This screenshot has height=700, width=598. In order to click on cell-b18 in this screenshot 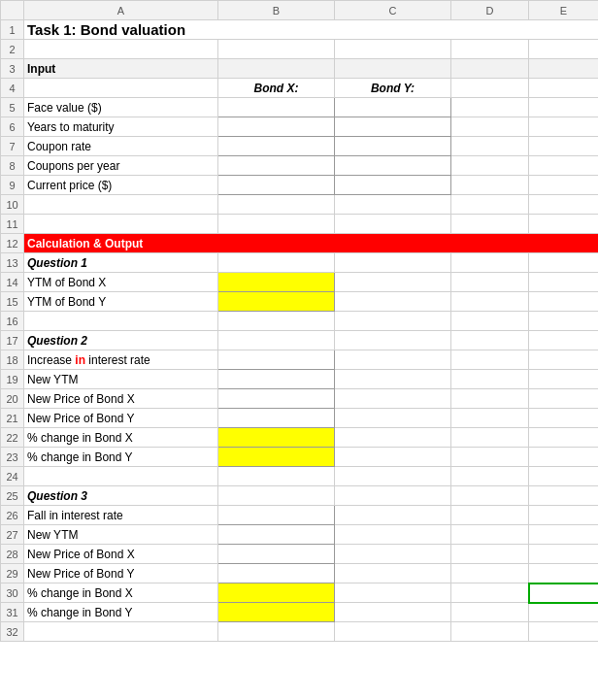, I will do `click(277, 360)`.